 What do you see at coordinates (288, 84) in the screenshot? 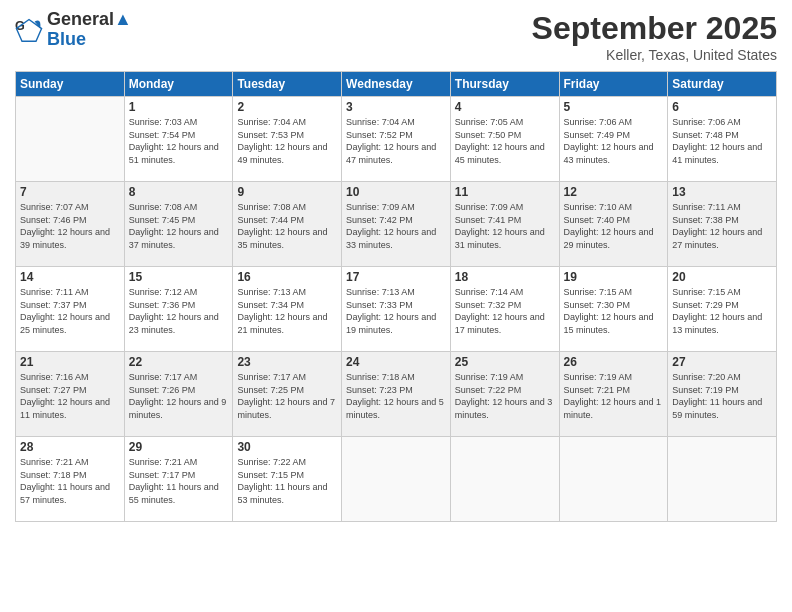
I see `weekday-header-tuesday: Tuesday` at bounding box center [288, 84].